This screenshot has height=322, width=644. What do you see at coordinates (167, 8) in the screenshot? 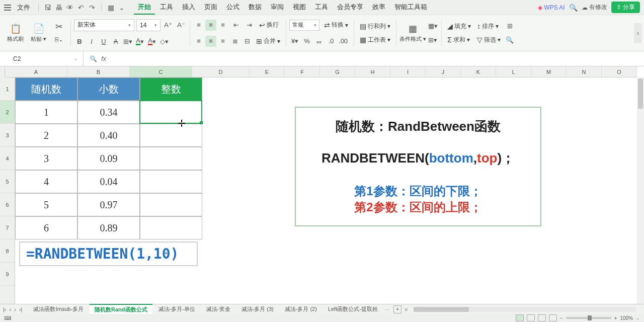
I see `menu-tab-1: 工具` at bounding box center [167, 8].